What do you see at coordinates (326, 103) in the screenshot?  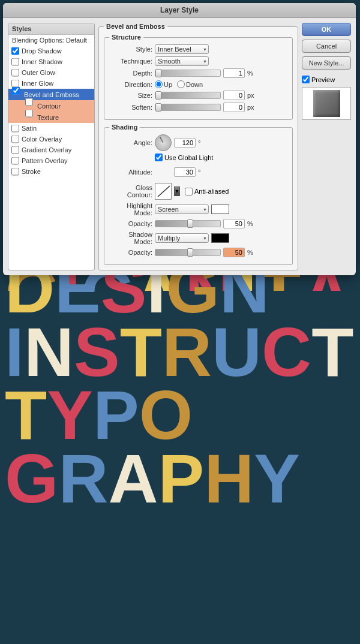 I see `preview-square` at bounding box center [326, 103].